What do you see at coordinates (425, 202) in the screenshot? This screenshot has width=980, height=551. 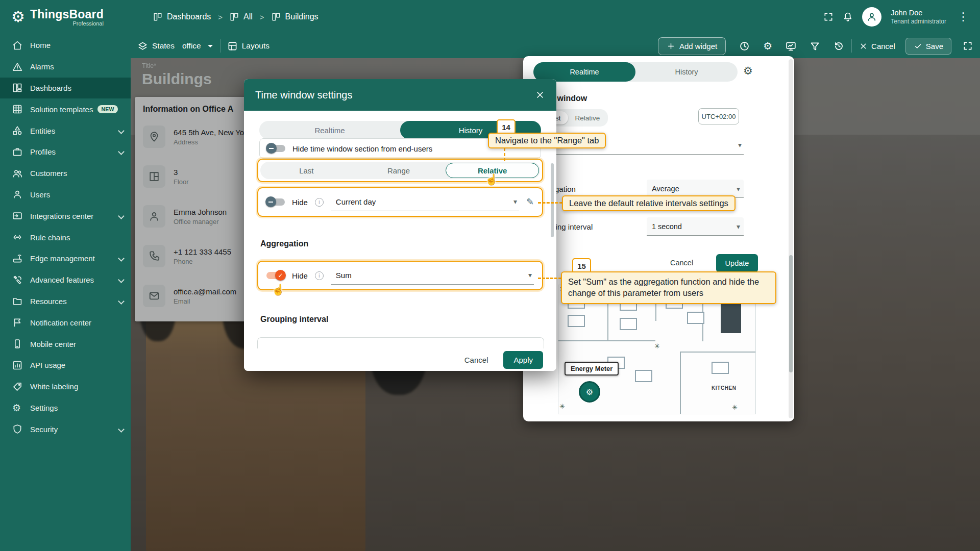 I see `relative-interval-select: Current day ▾` at bounding box center [425, 202].